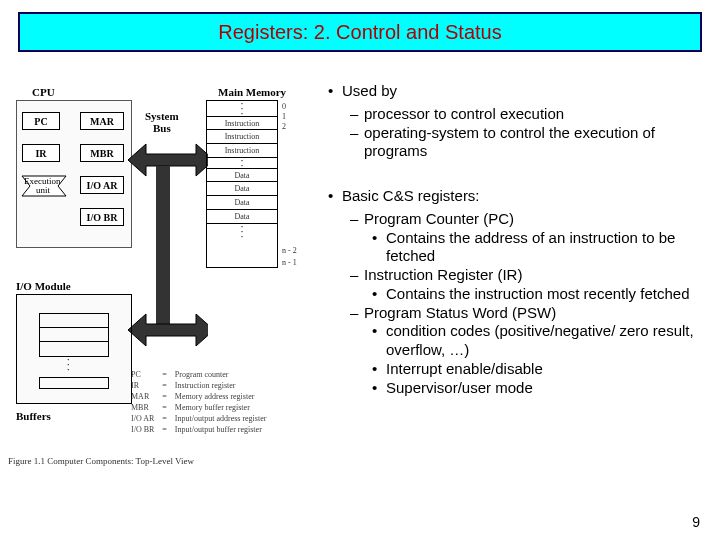 This screenshot has height=540, width=720. I want to click on bullet-processor: processor to control execution, so click(535, 114).